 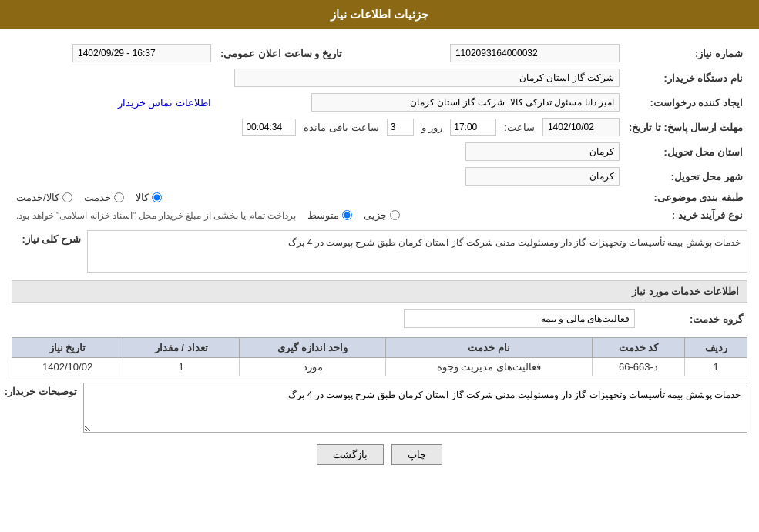 What do you see at coordinates (581, 127) in the screenshot?
I see `deadline-date-input` at bounding box center [581, 127].